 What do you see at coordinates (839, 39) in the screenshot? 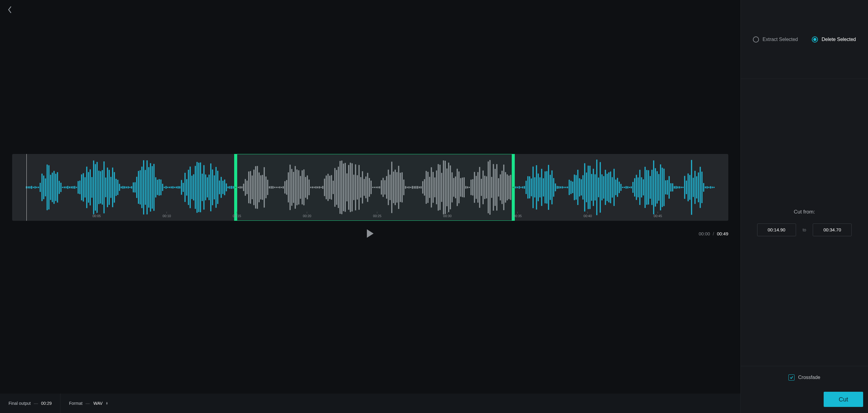
I see `mode-delete-label: Delete Selected` at bounding box center [839, 39].